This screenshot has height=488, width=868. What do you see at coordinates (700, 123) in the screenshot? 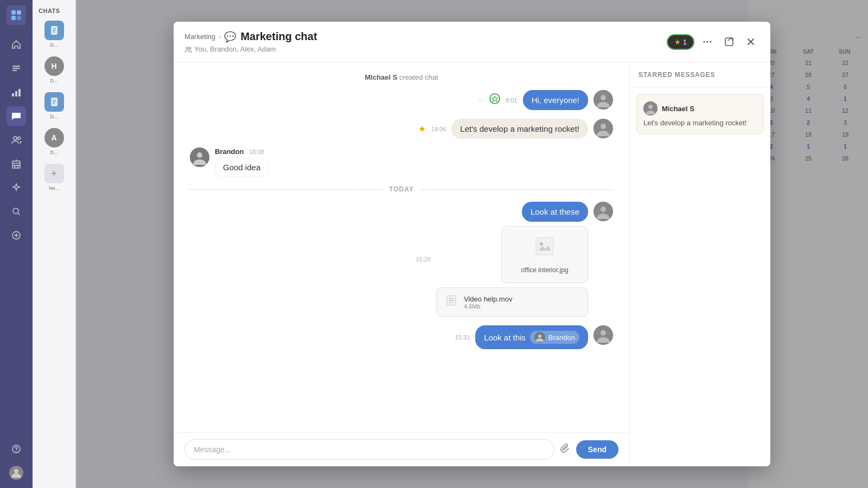
I see `starred-msg-text-1: Let's develop a marketing rocket!` at bounding box center [700, 123].